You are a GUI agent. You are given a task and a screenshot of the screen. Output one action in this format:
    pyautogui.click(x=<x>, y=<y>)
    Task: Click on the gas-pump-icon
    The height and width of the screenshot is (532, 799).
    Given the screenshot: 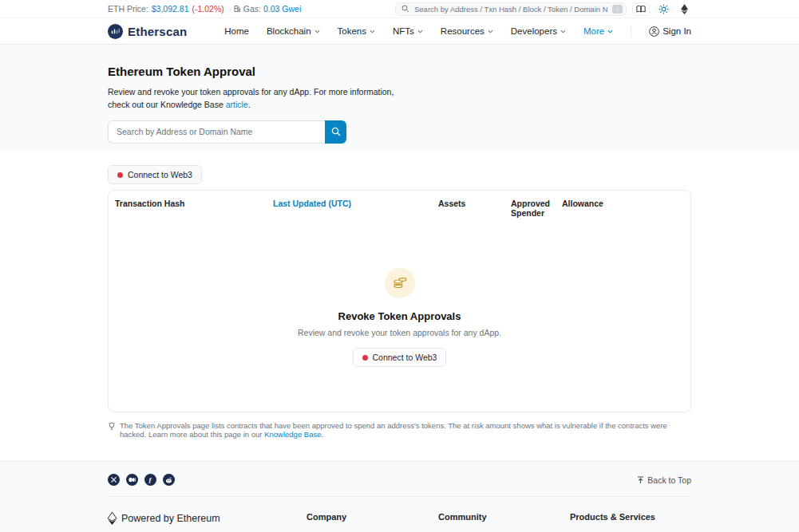 What is the action you would take?
    pyautogui.click(x=238, y=9)
    